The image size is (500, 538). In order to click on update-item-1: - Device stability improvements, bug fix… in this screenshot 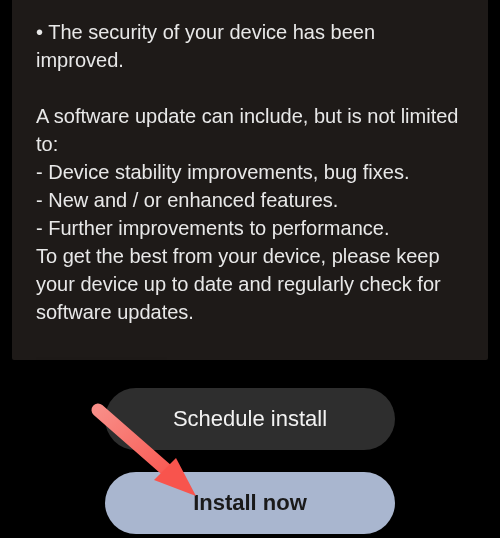, I will do `click(250, 172)`.